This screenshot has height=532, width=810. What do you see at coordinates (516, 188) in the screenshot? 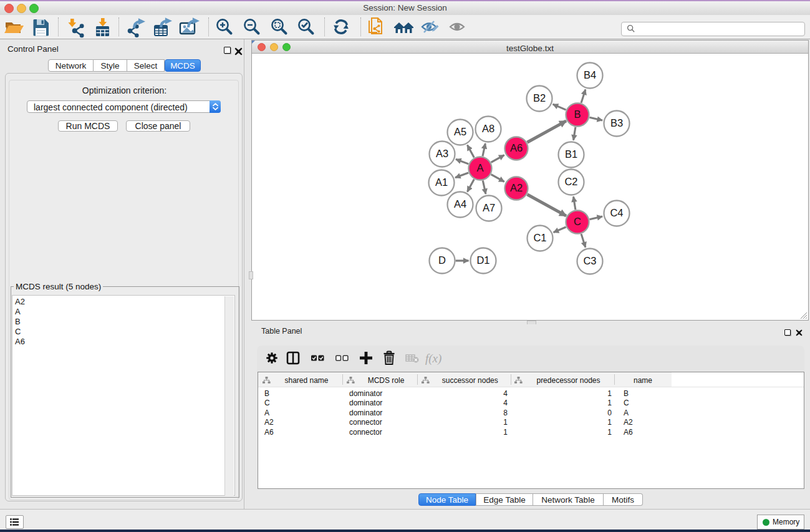
I see `svg-text: A2` at bounding box center [516, 188].